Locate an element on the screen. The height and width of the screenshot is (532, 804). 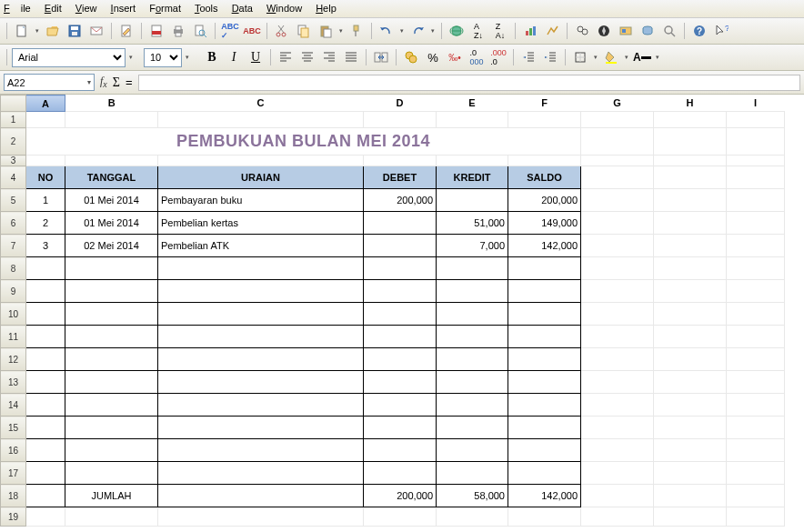
menu-tools: Tools is located at coordinates (206, 8).